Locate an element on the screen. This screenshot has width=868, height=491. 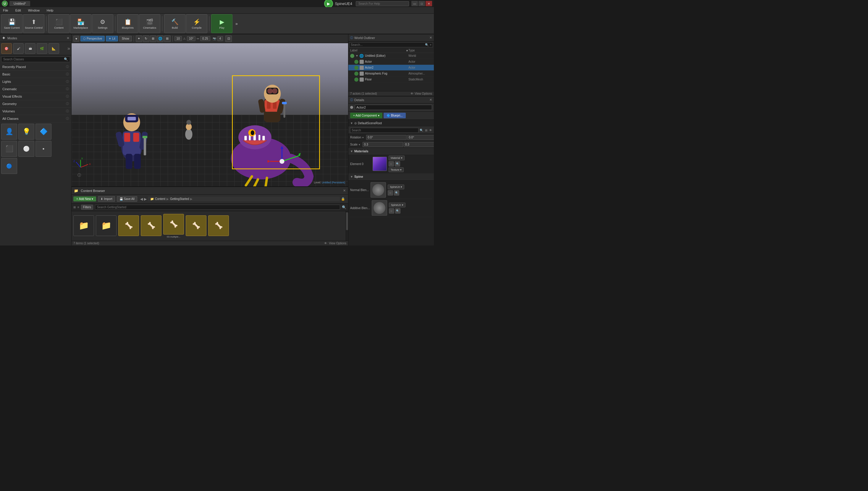
toolbar-build: 🔨 Build is located at coordinates (175, 24).